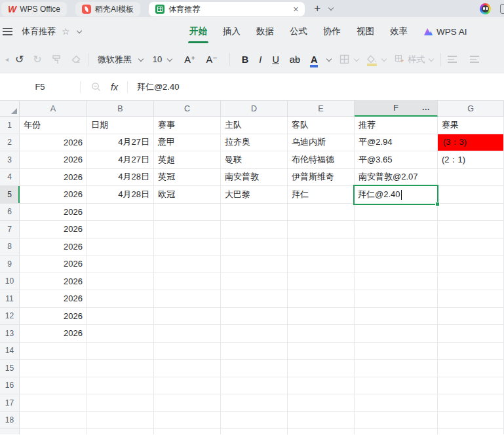 This screenshot has width=504, height=435. Describe the element at coordinates (321, 368) in the screenshot. I see `cell-E15` at that location.